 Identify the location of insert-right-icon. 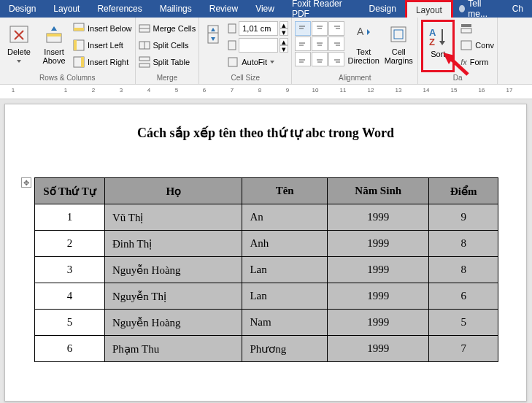
(79, 62).